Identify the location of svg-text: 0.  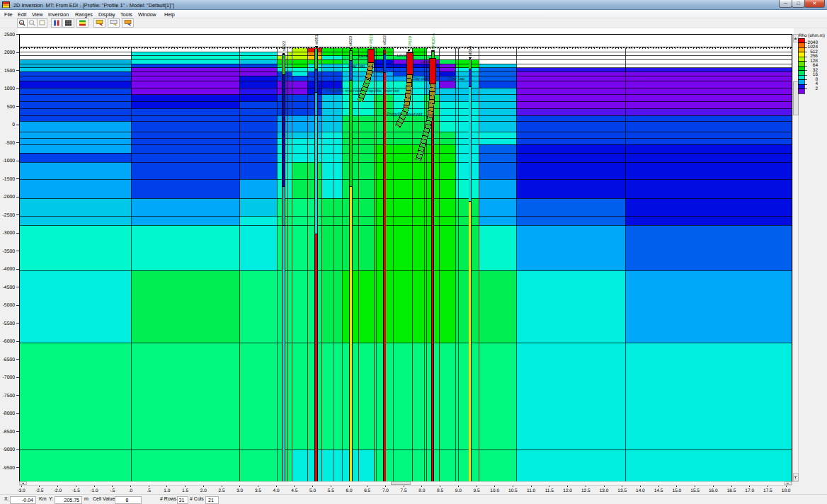
(13, 125).